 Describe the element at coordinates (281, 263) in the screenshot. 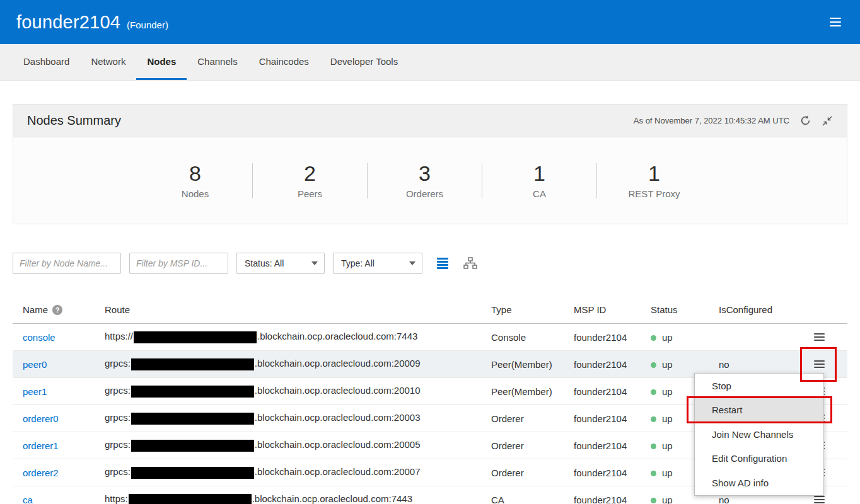

I see `status-dropdown: Status: All` at that location.